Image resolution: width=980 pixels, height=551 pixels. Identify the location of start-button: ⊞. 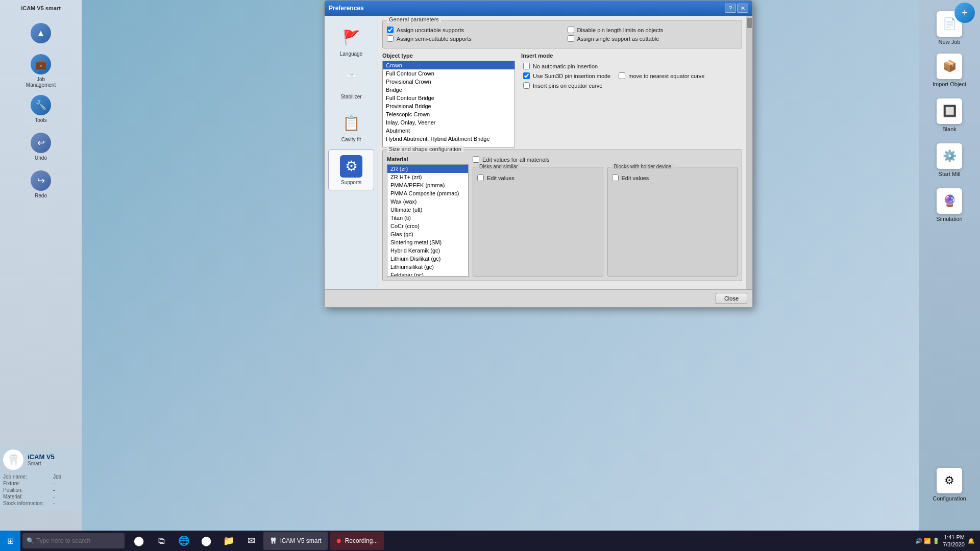
(10, 541).